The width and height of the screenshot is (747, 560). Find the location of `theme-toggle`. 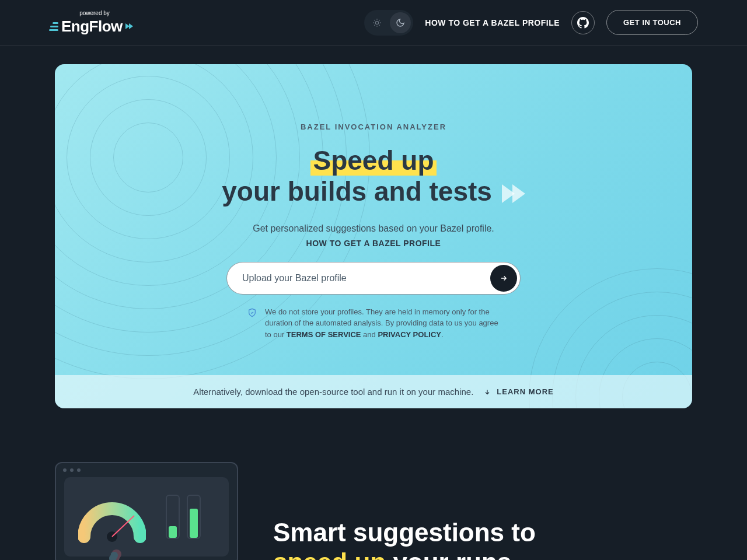

theme-toggle is located at coordinates (389, 23).